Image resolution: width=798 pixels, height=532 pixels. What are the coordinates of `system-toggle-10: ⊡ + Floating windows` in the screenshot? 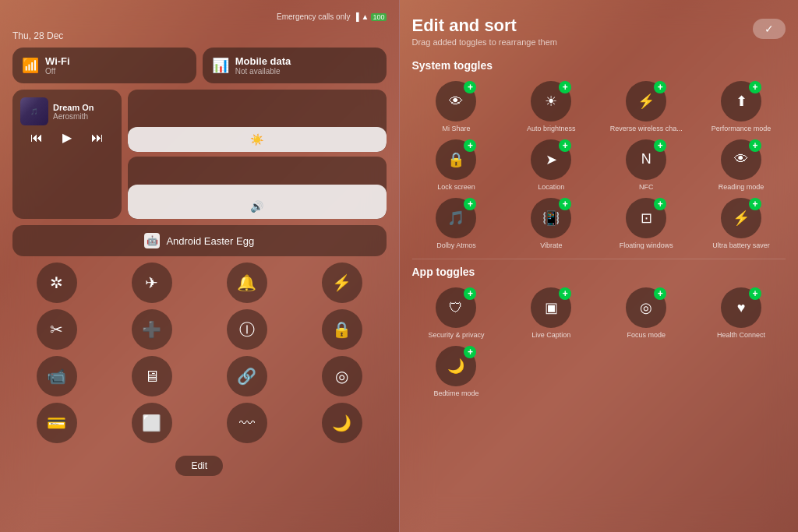 It's located at (646, 224).